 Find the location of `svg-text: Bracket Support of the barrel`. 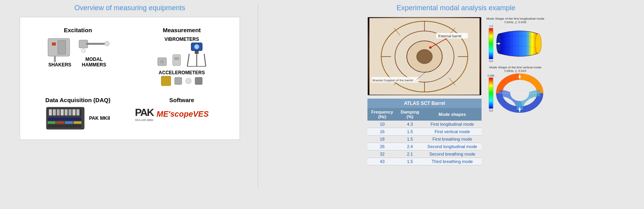

svg-text: Bracket Support of the barrel is located at coordinates (393, 80).